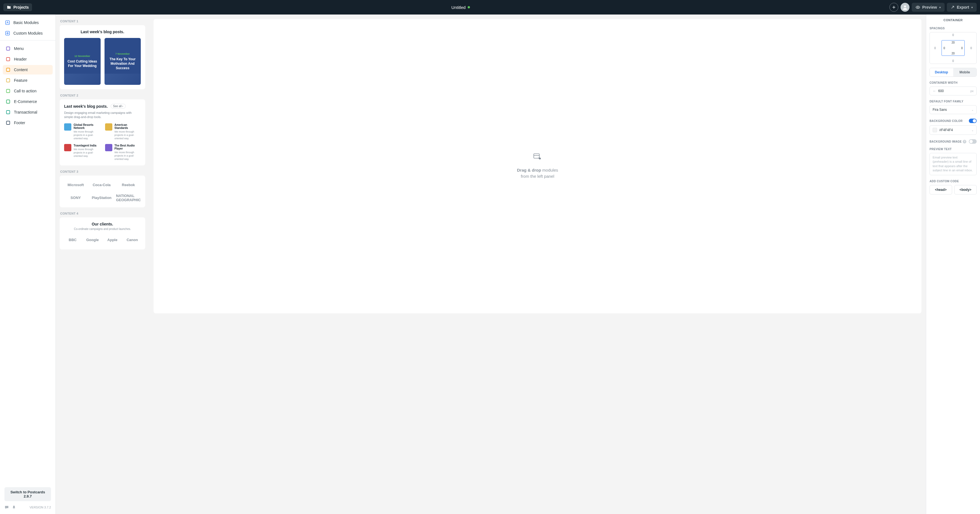 The height and width of the screenshot is (514, 980). What do you see at coordinates (953, 110) in the screenshot?
I see `font-family-select: Fira Sans ⌄` at bounding box center [953, 110].